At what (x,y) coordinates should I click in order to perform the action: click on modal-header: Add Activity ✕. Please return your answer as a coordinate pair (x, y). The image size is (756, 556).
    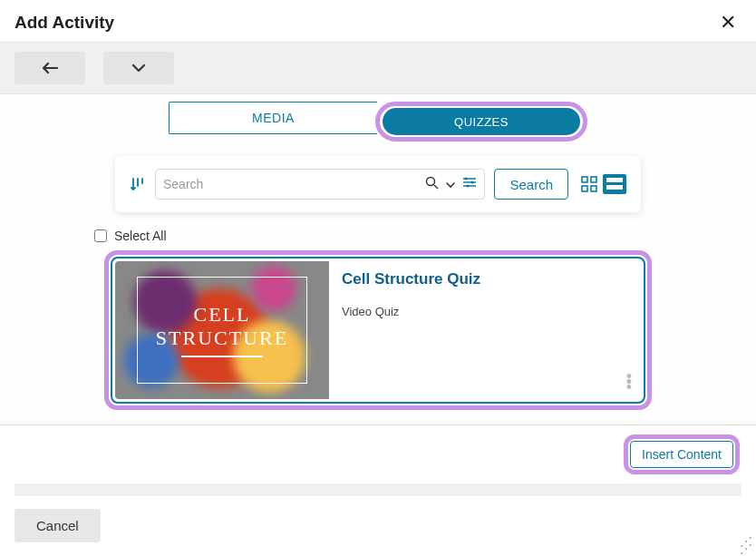
    Looking at the image, I should click on (378, 21).